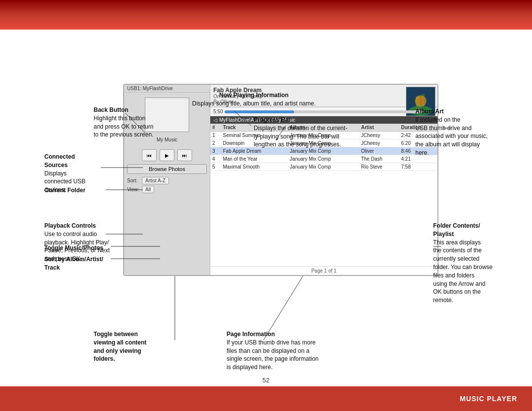 This screenshot has width=532, height=411. I want to click on view-row: View: All, so click(167, 189).